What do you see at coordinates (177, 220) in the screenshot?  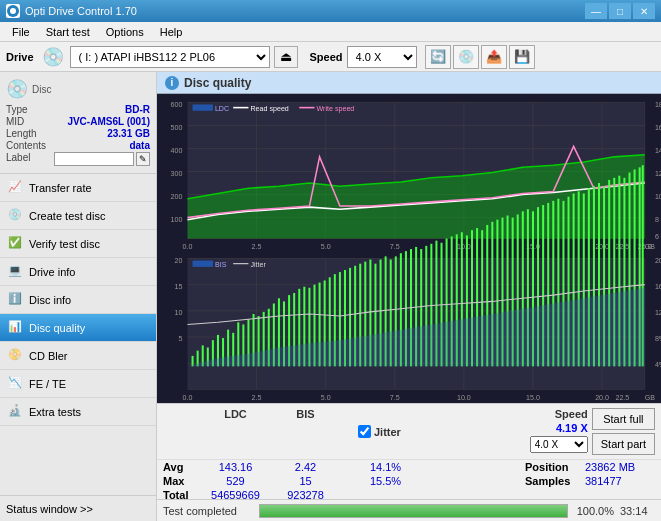 I see `svg-text: 100` at bounding box center [177, 220].